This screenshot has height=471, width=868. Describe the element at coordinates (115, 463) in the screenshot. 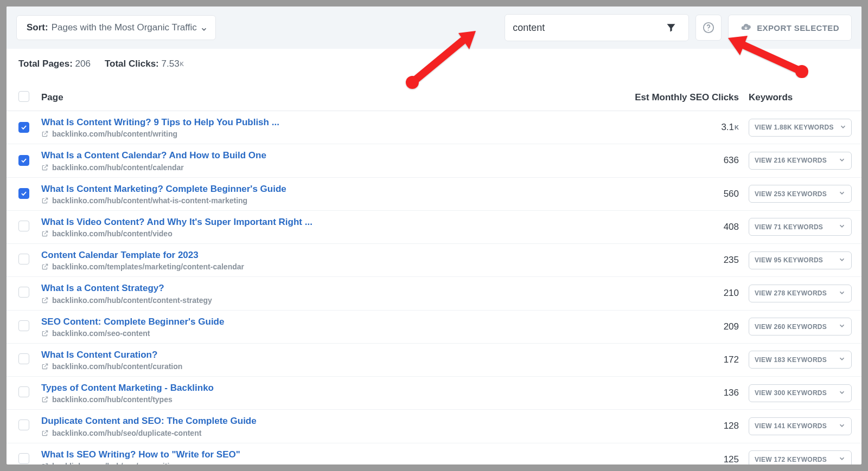

I see `page-url-text: backlinko.com/hub/seo/seo-writing` at that location.